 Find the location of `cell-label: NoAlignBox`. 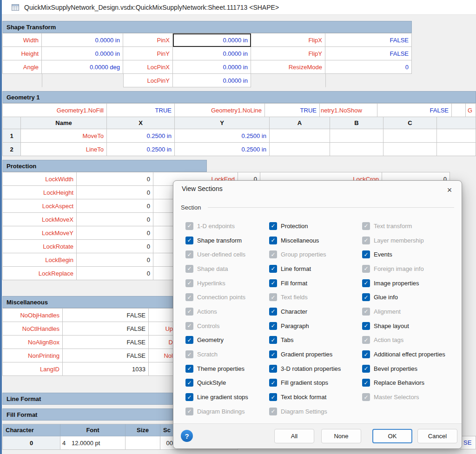

cell-label: NoAlignBox is located at coordinates (33, 342).